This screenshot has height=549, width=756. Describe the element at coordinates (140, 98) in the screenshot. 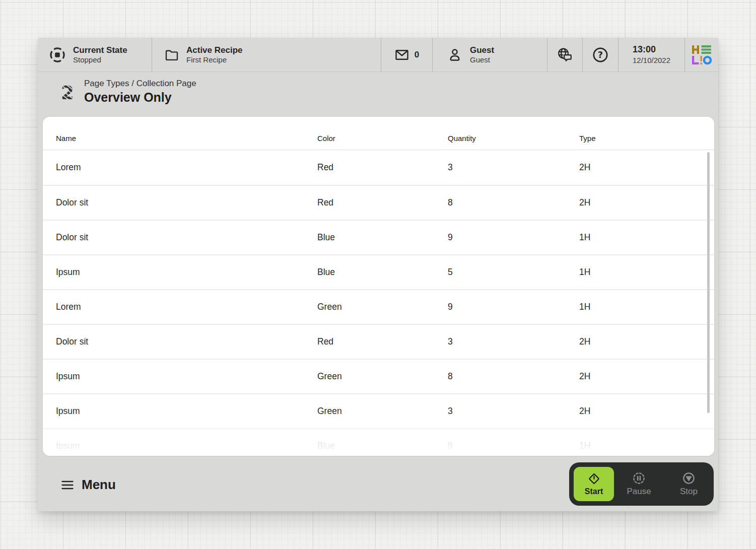

I see `page-title: Overview Only` at that location.